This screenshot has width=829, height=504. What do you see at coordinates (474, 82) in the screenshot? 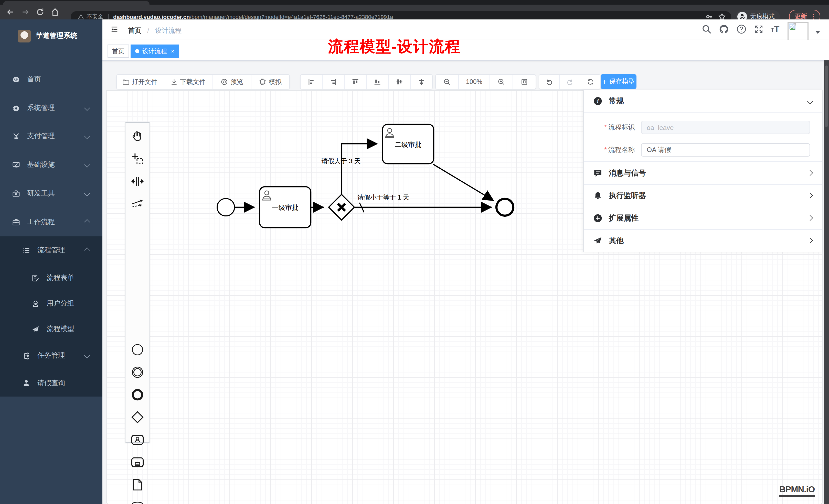
I see `zoom-level: 100%` at bounding box center [474, 82].